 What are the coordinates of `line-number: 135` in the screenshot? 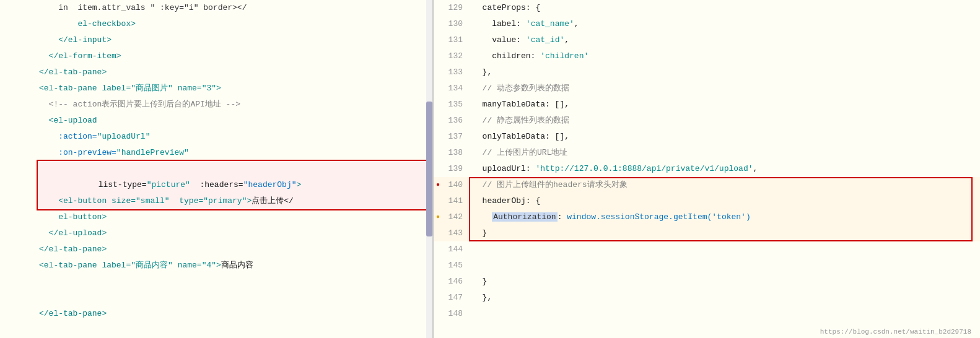 It's located at (456, 105).